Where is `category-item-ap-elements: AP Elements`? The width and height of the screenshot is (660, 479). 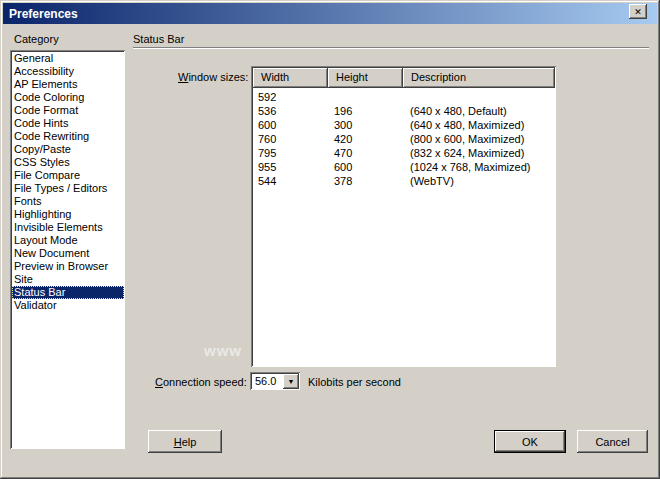 category-item-ap-elements: AP Elements is located at coordinates (68, 84).